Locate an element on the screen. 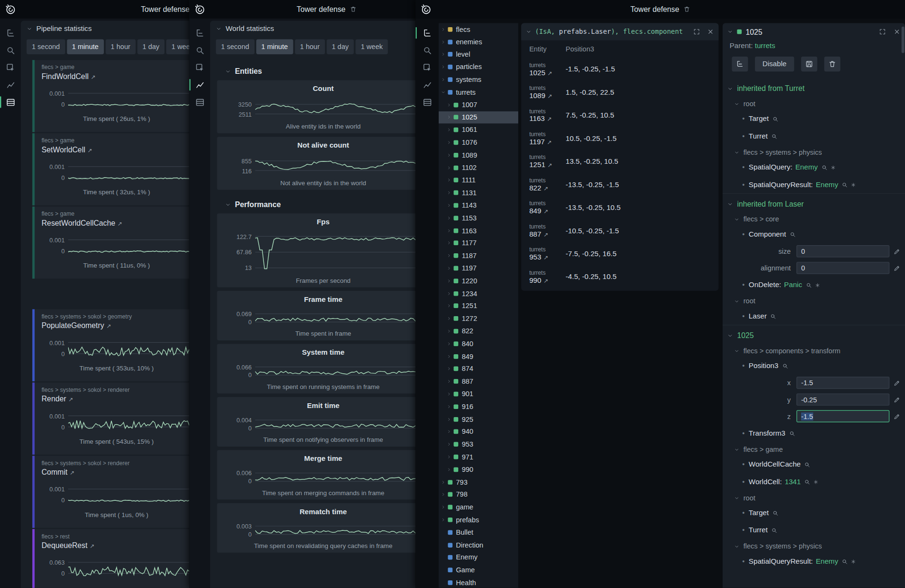 The height and width of the screenshot is (588, 905). tree-item-Enemy: Enemy is located at coordinates (478, 558).